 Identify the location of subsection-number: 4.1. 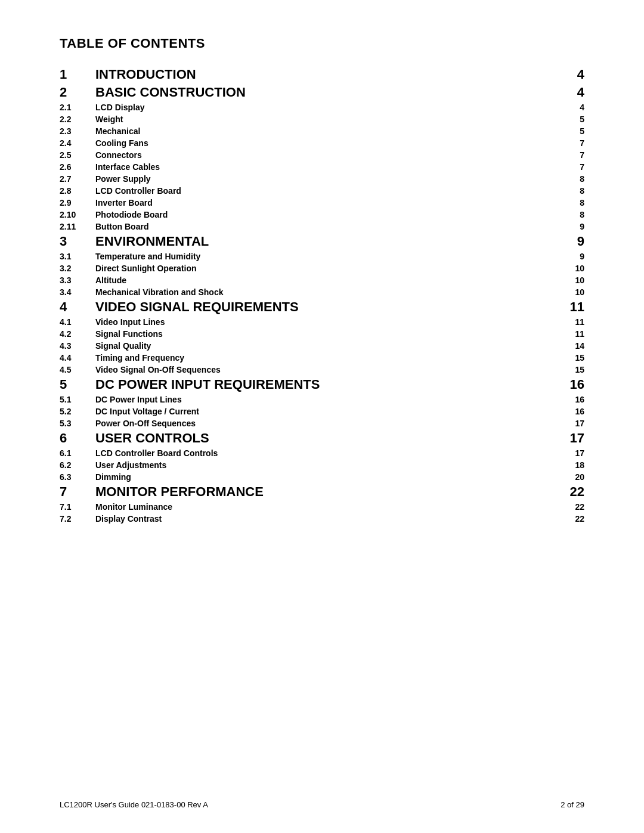
(78, 322).